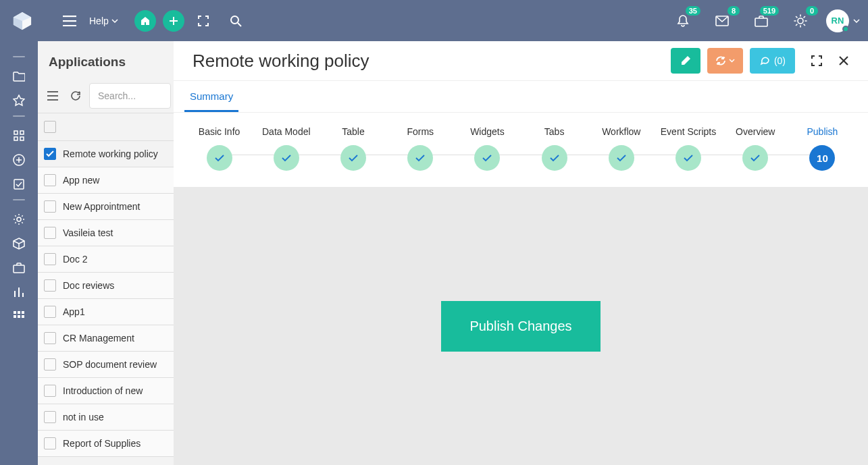  Describe the element at coordinates (844, 61) in the screenshot. I see `close-icon` at that location.